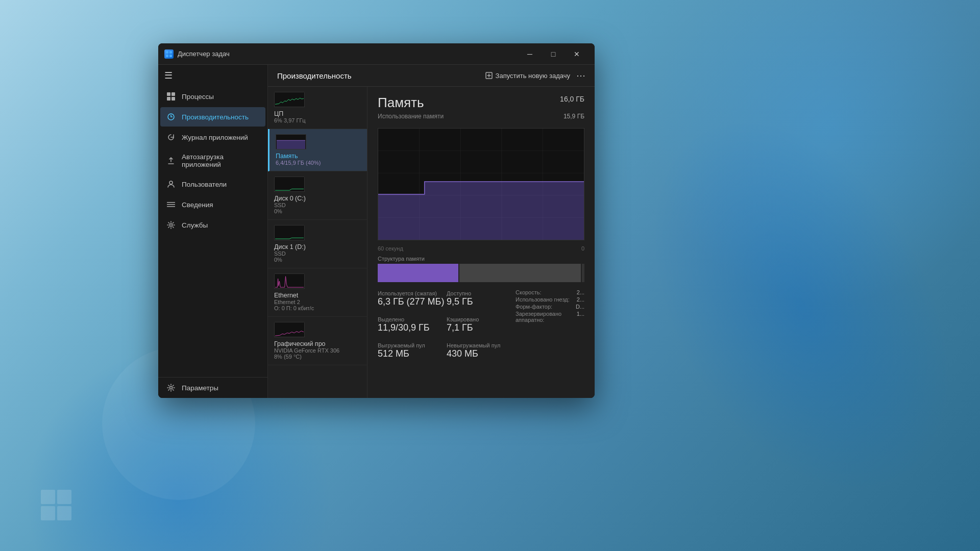 This screenshot has width=980, height=551. Describe the element at coordinates (410, 116) in the screenshot. I see `usage-label: Использование памяти` at that location.